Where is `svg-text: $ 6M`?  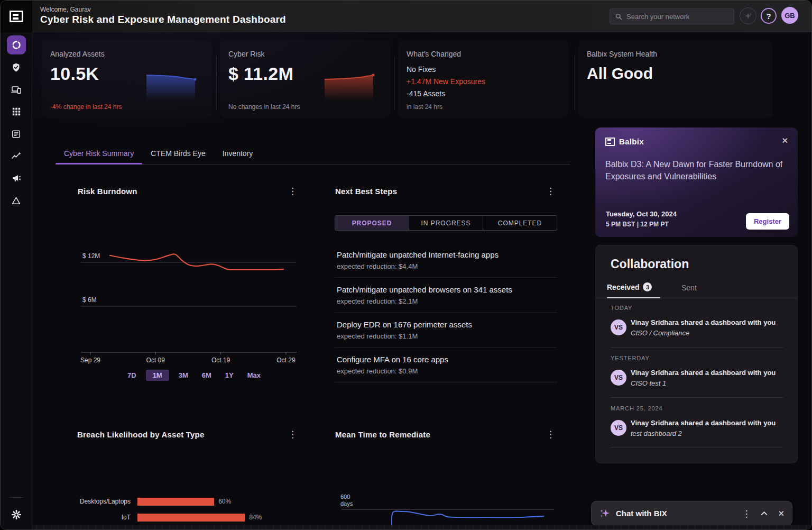 svg-text: $ 6M is located at coordinates (90, 300).